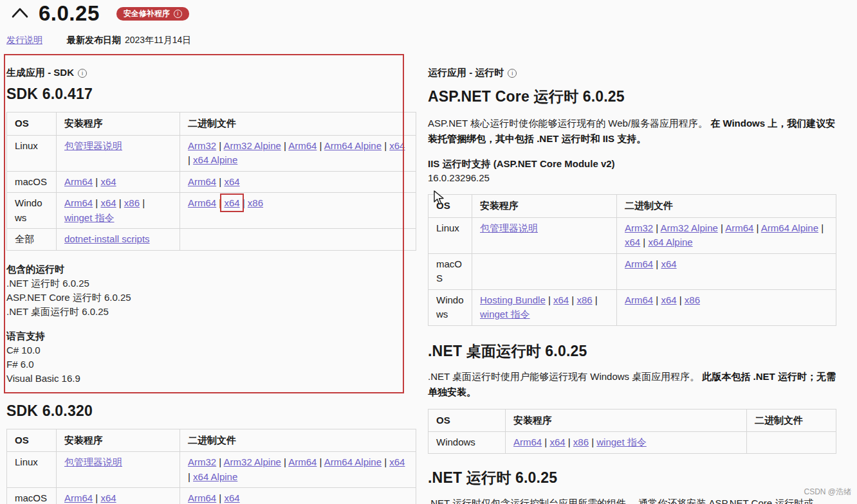 The height and width of the screenshot is (504, 857). What do you see at coordinates (211, 269) in the screenshot?
I see `included-runtimes-heading: 包含的运行时` at bounding box center [211, 269].